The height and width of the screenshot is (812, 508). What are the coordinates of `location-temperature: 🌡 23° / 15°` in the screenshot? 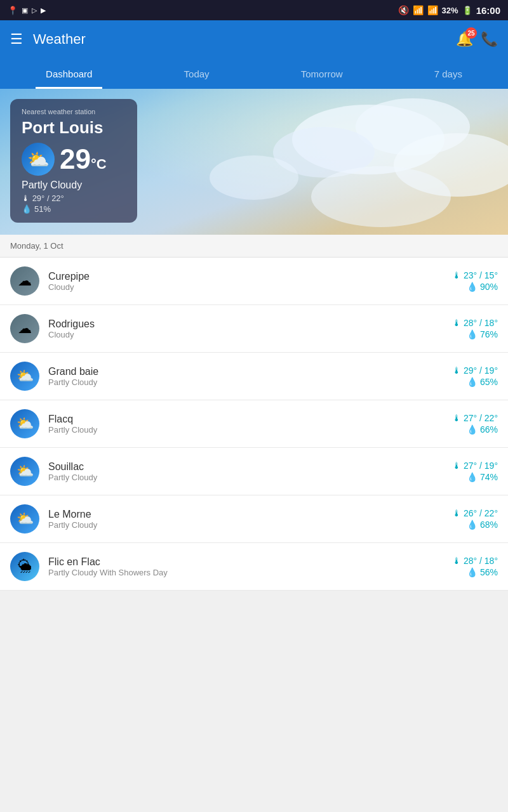 It's located at (475, 275).